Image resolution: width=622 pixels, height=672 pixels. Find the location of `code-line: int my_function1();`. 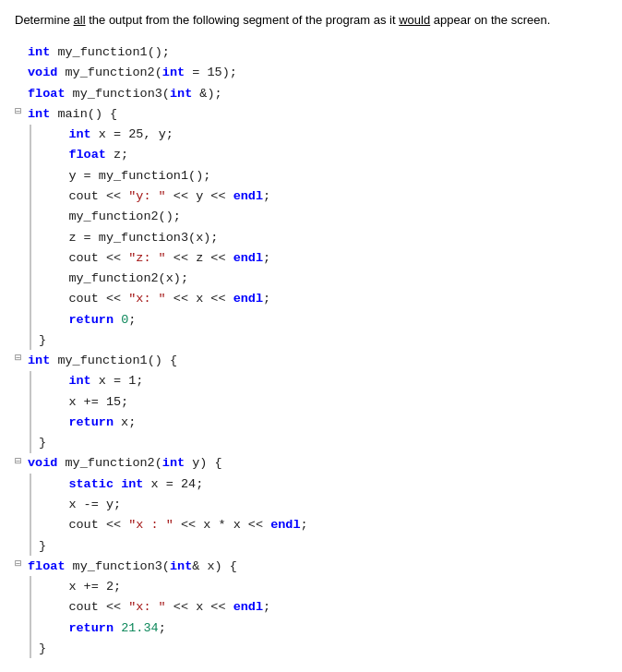

code-line: int my_function1(); is located at coordinates (311, 53).